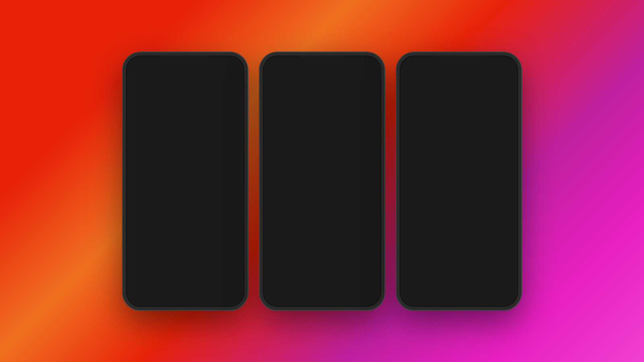 Image resolution: width=644 pixels, height=362 pixels. Describe the element at coordinates (322, 93) in the screenshot. I see `explore-categories: 📺 IGTV 🛍 Shop ✨ Style 💬 Comics 🎬 TV & Mo…` at that location.